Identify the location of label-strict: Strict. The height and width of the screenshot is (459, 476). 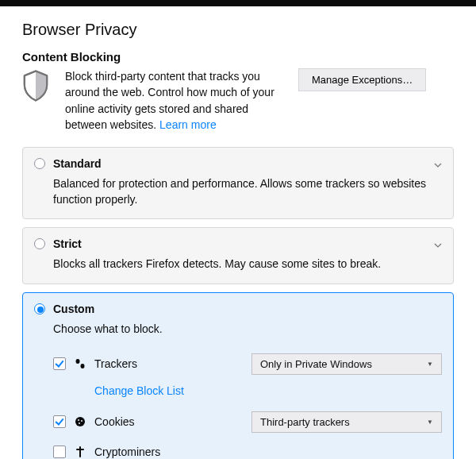
(67, 244).